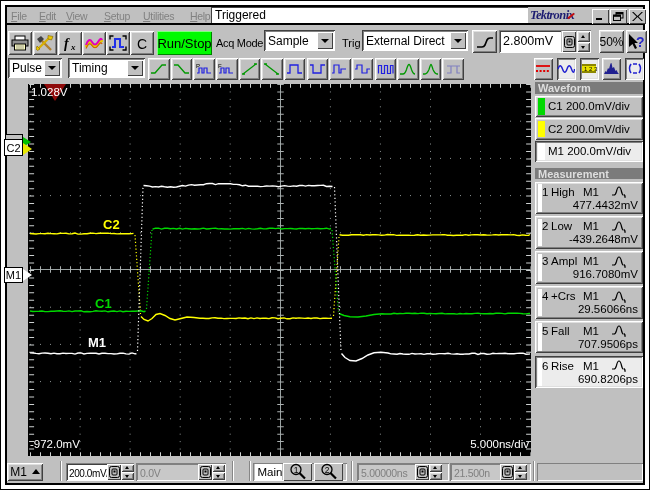 The image size is (650, 490). What do you see at coordinates (104, 304) in the screenshot?
I see `svg-text: C1` at bounding box center [104, 304].